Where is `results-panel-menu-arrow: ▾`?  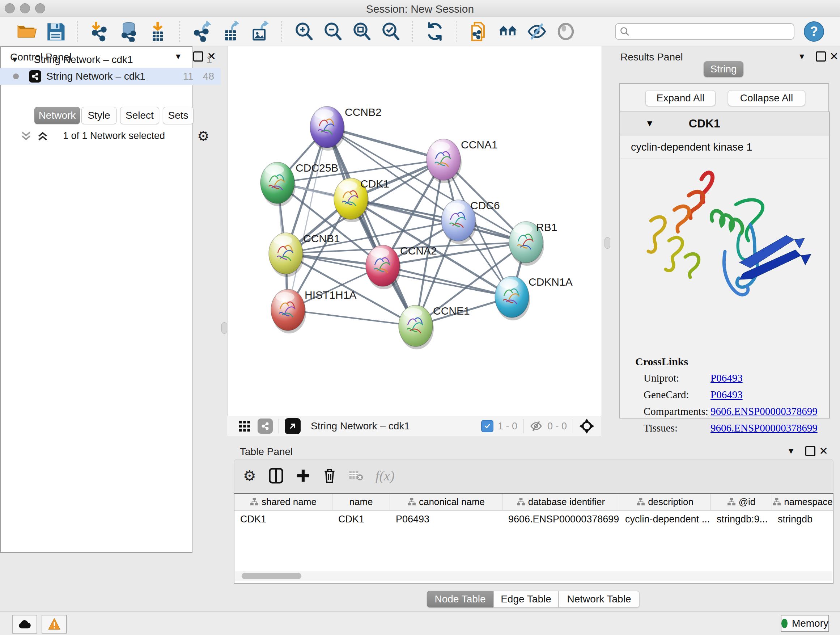 results-panel-menu-arrow: ▾ is located at coordinates (802, 56).